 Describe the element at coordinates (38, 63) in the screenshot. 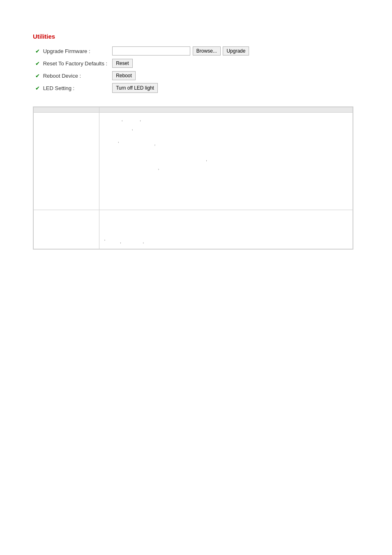

I see `checkmark-reset: ✔` at that location.